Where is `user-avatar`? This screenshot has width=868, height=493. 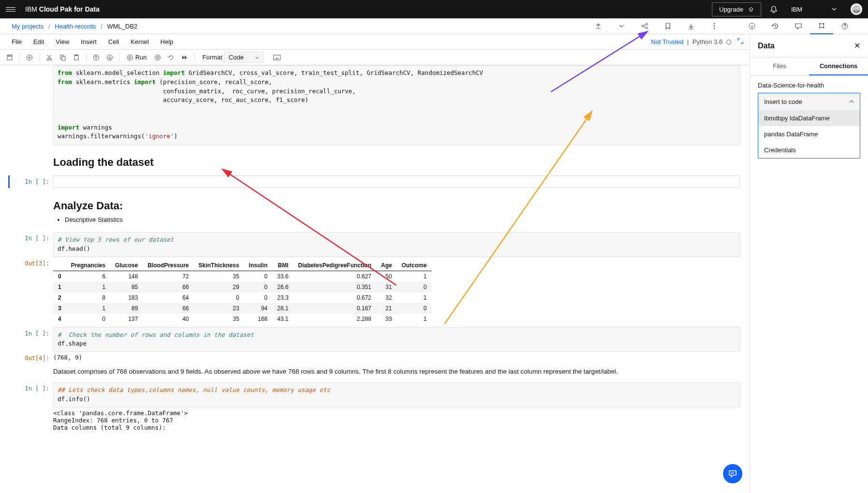
user-avatar is located at coordinates (856, 9).